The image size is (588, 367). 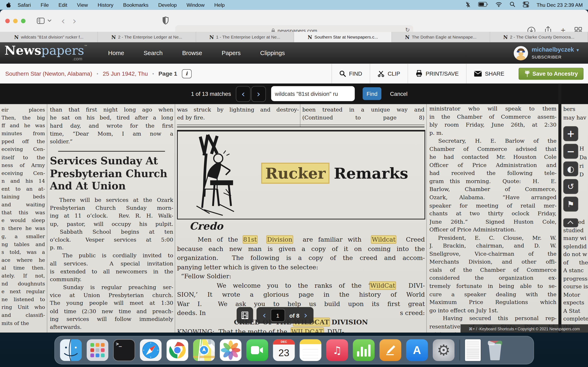 I want to click on terminal-icon: >_, so click(x=124, y=350).